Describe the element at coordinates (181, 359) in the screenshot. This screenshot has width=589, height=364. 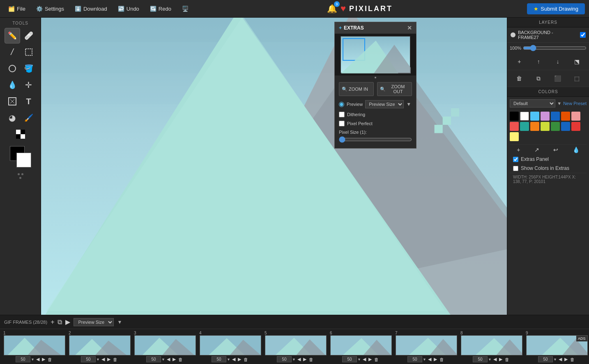
I see `frame-delete-3: 🗑` at that location.